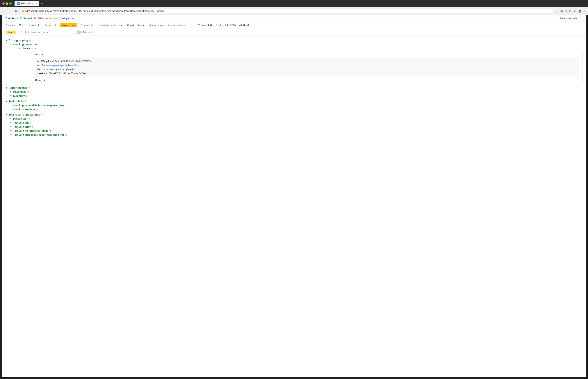 The height and width of the screenshot is (379, 588). I want to click on test-with-diff-title: Test with diff, so click(21, 123).